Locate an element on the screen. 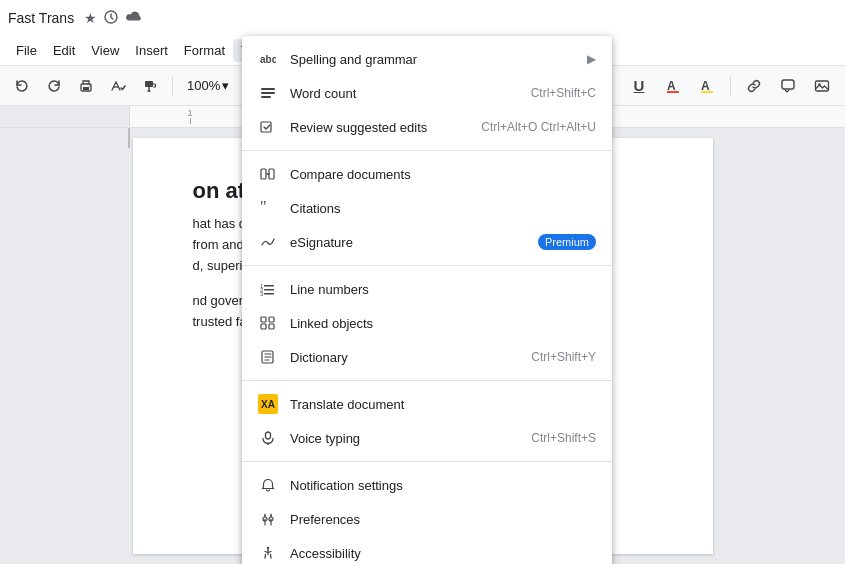 The height and width of the screenshot is (564, 845). dictionary-icon is located at coordinates (268, 357).